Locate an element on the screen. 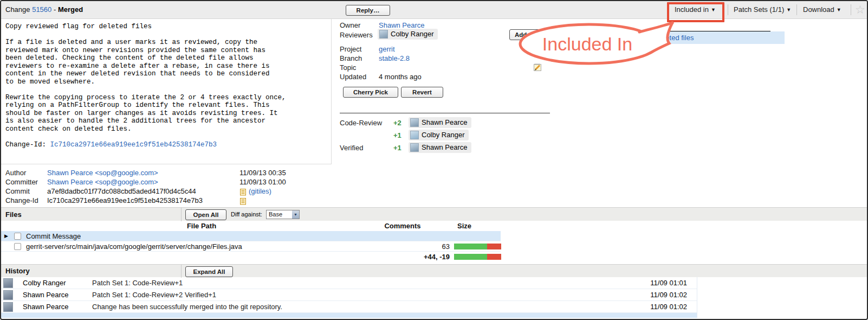 The width and height of the screenshot is (868, 320). diff-against-label: Diff against: is located at coordinates (247, 215).